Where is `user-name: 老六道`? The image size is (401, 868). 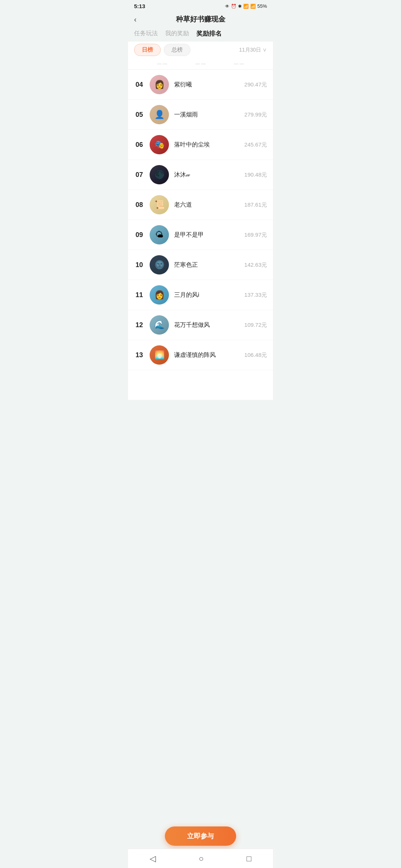 user-name: 老六道 is located at coordinates (206, 205).